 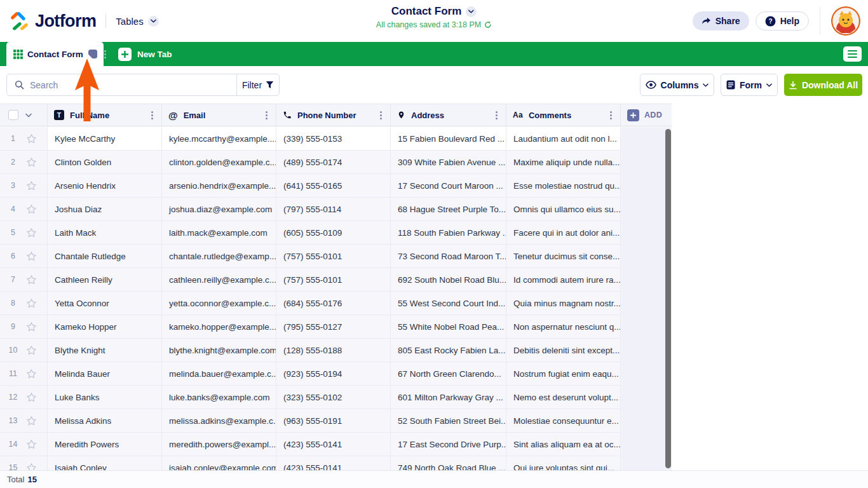 What do you see at coordinates (219, 374) in the screenshot?
I see `cell-email: melinda.bauer@example.c...` at bounding box center [219, 374].